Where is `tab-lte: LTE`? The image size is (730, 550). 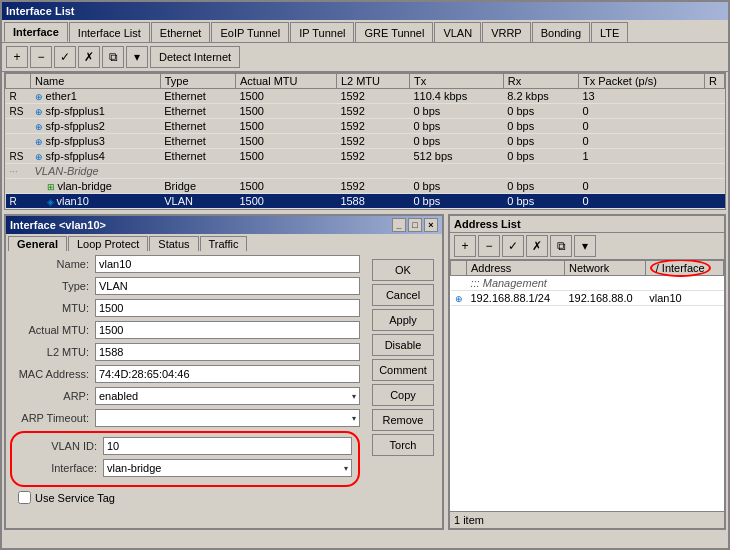
tab-lte: LTE is located at coordinates (610, 32).